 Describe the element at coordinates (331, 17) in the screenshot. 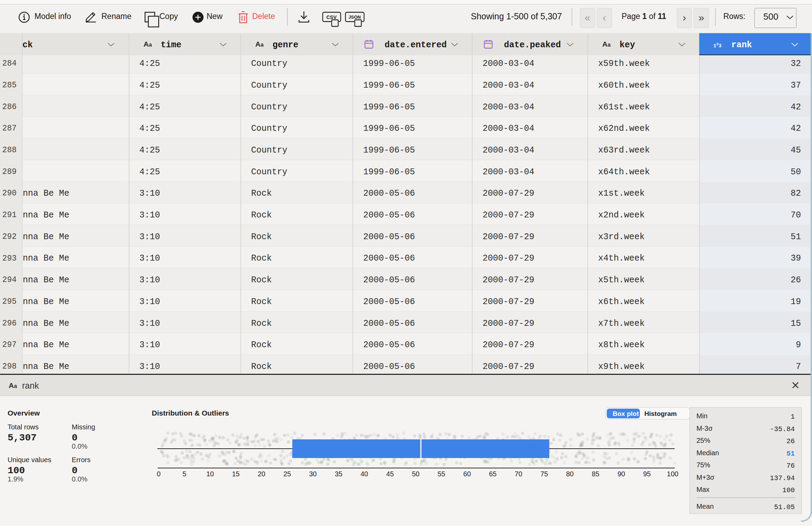

I see `svg-text: CSV` at that location.